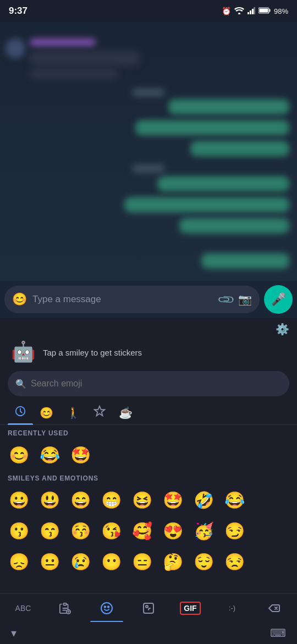 This screenshot has width=297, height=644. I want to click on emoji-search-input, so click(156, 384).